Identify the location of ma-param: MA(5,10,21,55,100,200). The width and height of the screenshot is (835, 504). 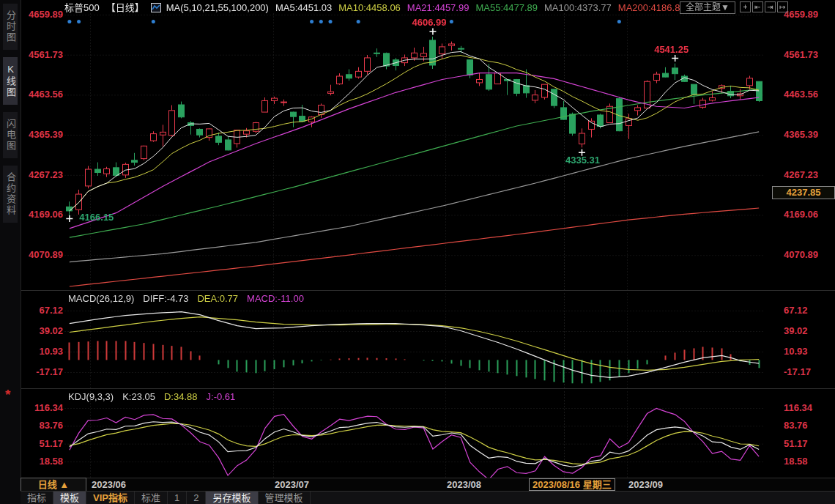
(218, 7).